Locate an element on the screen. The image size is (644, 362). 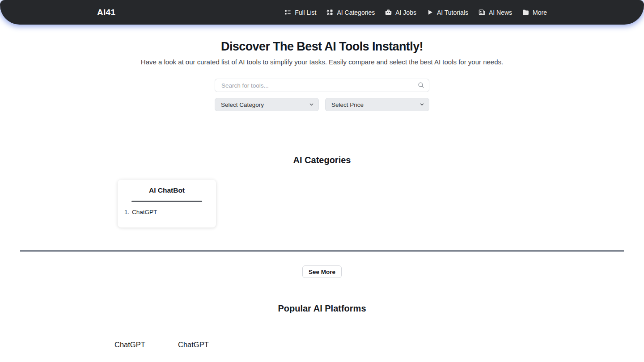
popular-platforms-section: Popular AI Platforms ChatGPT ChatGPT is located at coordinates (322, 326).